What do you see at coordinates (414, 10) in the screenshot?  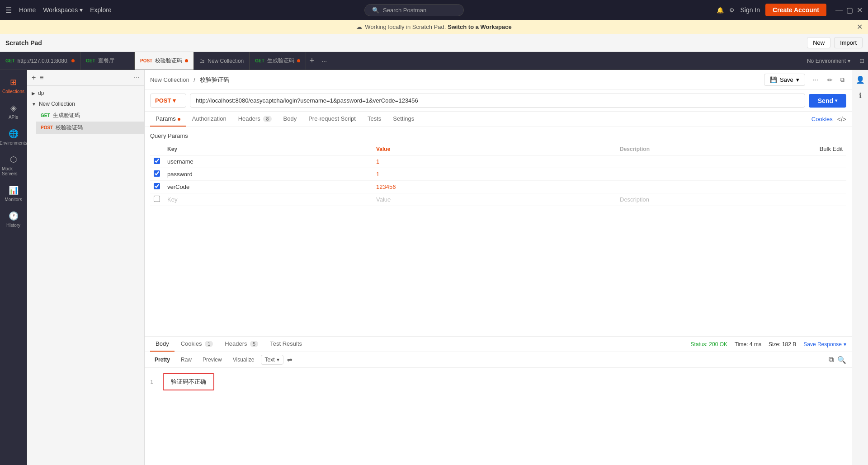 I see `search-input: 🔍 Search Postman` at bounding box center [414, 10].